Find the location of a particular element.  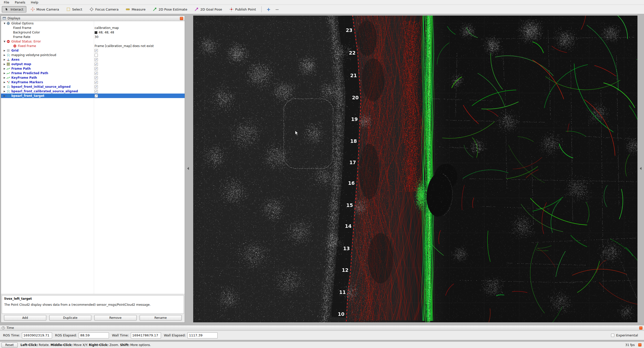

remove-tool-button: − is located at coordinates (277, 9).